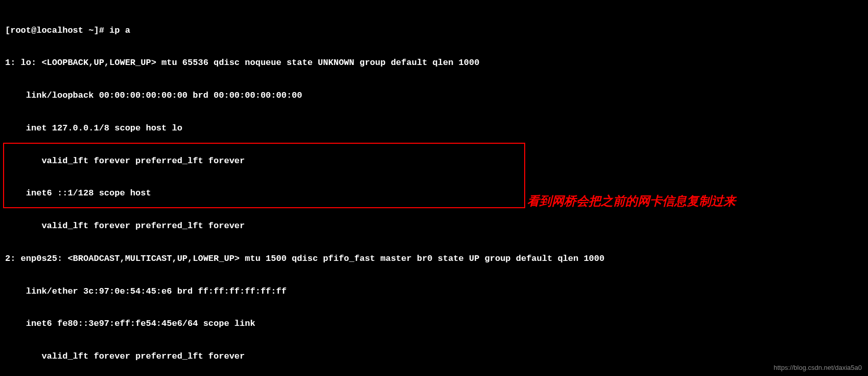 The image size is (868, 376). What do you see at coordinates (434, 31) in the screenshot?
I see `prompt-line: [root@localhost ~]# ip a` at bounding box center [434, 31].